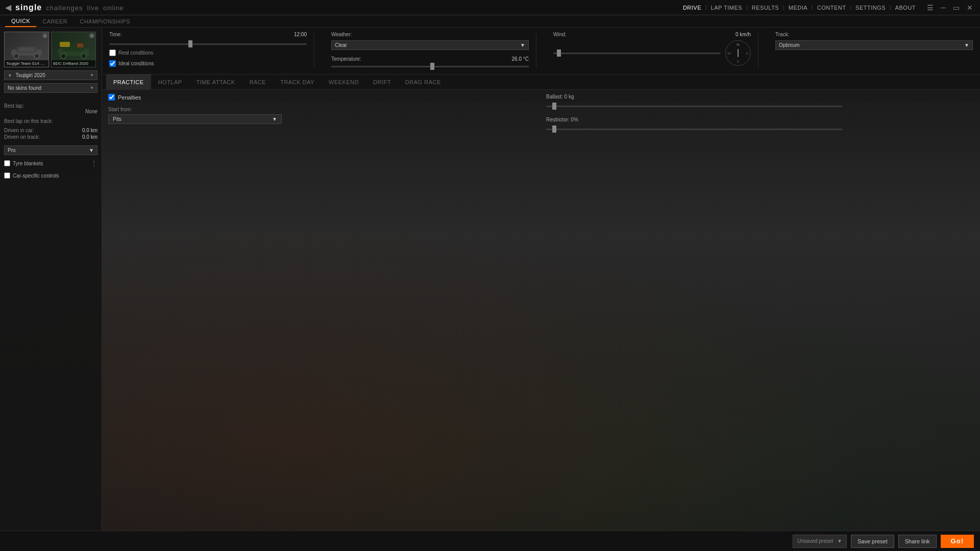 Image resolution: width=980 pixels, height=551 pixels. I want to click on weather-label: Weather:, so click(341, 35).